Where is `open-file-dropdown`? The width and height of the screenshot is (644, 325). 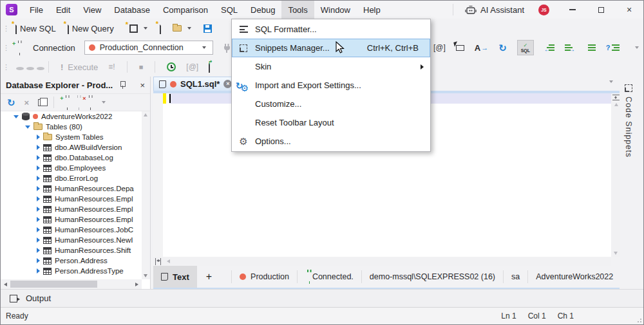
open-file-dropdown is located at coordinates (189, 28).